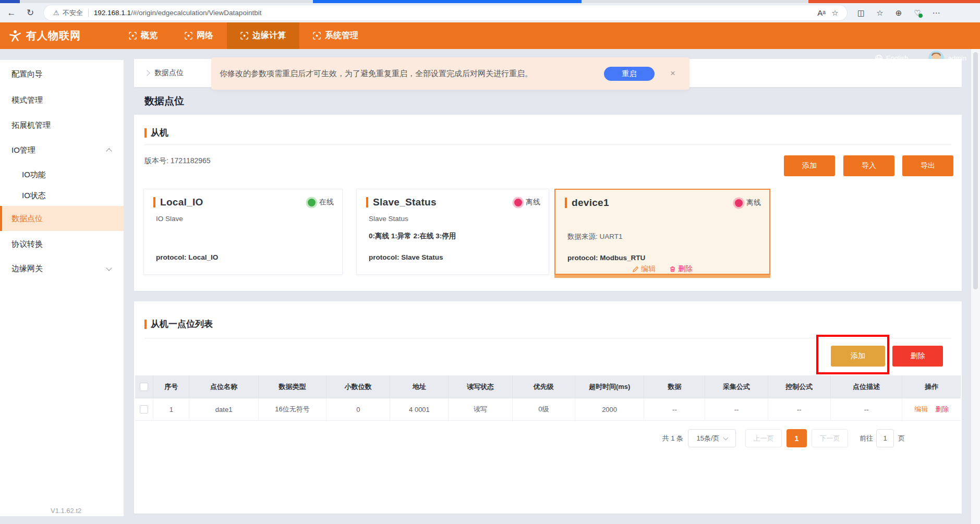  Describe the element at coordinates (243, 231) in the screenshot. I see `slave-card-local-io: Local_IO 在线 IO Slave protocol: Local_IO` at that location.